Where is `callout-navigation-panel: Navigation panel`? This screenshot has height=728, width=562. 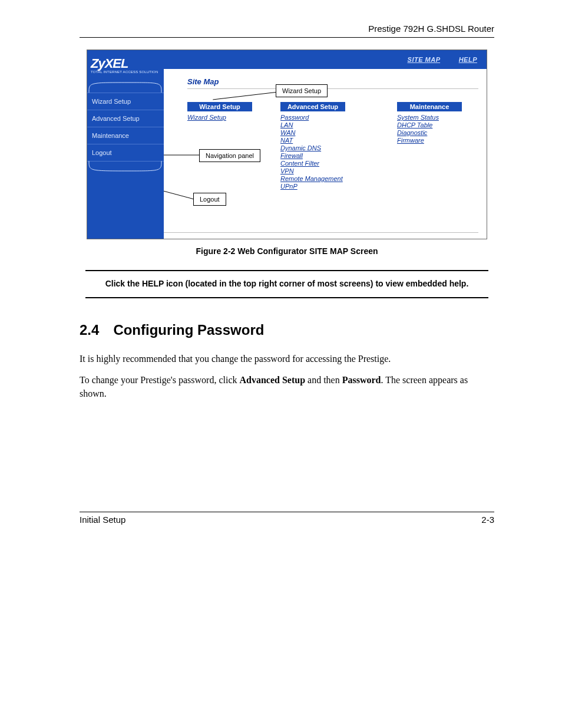
callout-navigation-panel: Navigation panel is located at coordinates (230, 156).